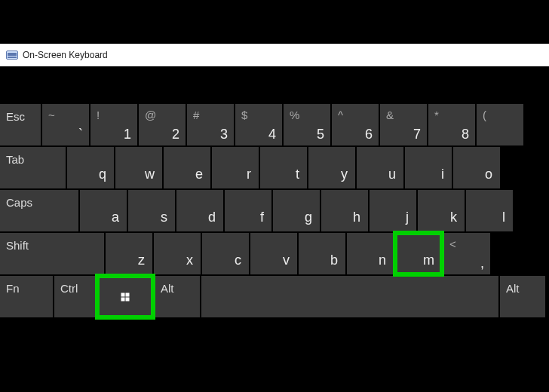 This screenshot has height=392, width=549. Describe the element at coordinates (274, 55) in the screenshot. I see `titlebar: On-Screen Keyboard` at that location.